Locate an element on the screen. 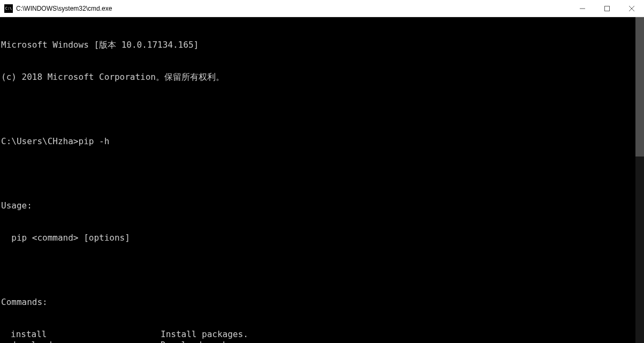 The image size is (644, 343). vertical-scrollbar is located at coordinates (640, 180).